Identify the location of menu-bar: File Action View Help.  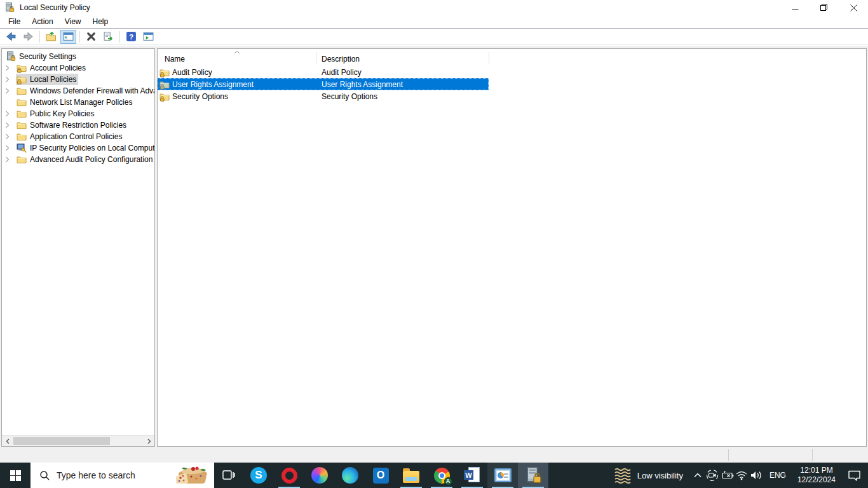
(434, 22).